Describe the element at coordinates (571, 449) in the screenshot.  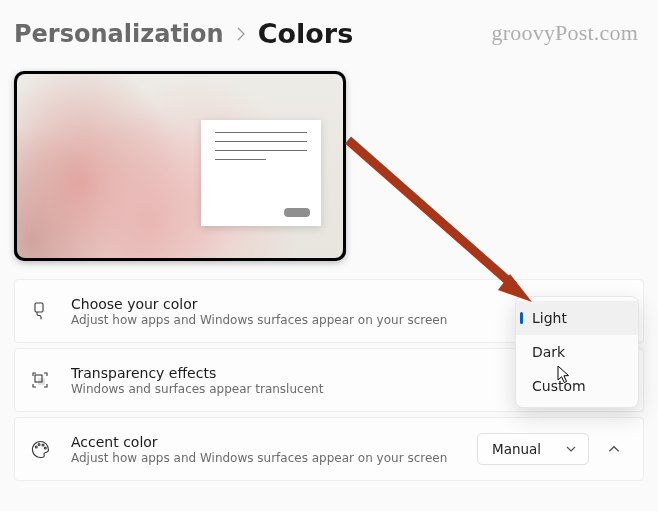
I see `chevron-down-icon` at that location.